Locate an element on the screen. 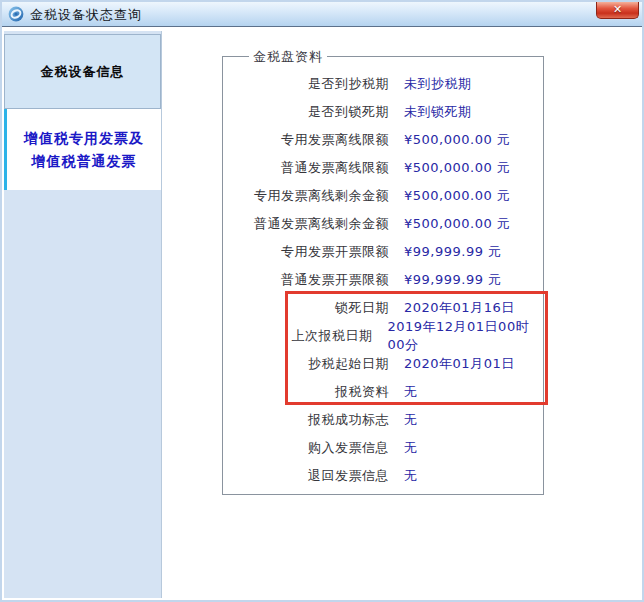 The image size is (644, 602). app-icon is located at coordinates (16, 14).